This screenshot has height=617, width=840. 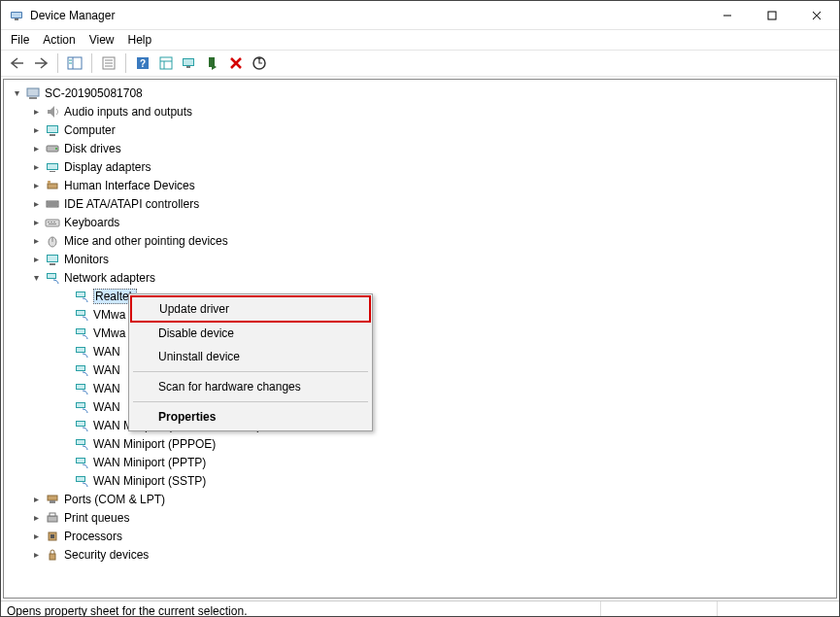 What do you see at coordinates (421, 480) in the screenshot?
I see `tree-item-wan-sstp: ▸ WAN Miniport (SSTP)` at bounding box center [421, 480].